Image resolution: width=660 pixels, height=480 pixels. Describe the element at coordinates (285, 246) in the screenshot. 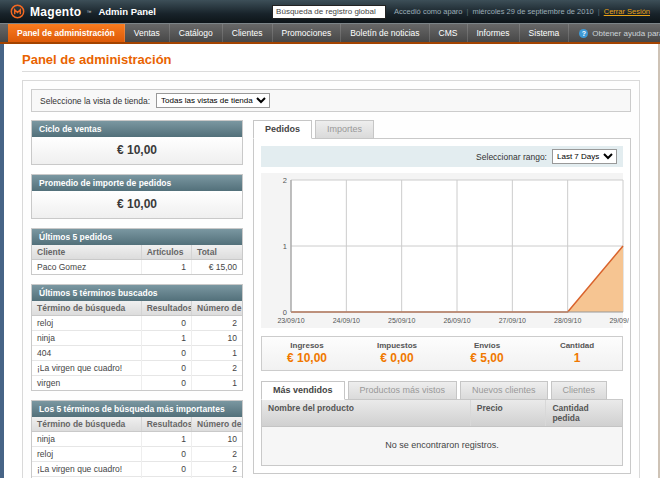

I see `svg-text: 1` at that location.